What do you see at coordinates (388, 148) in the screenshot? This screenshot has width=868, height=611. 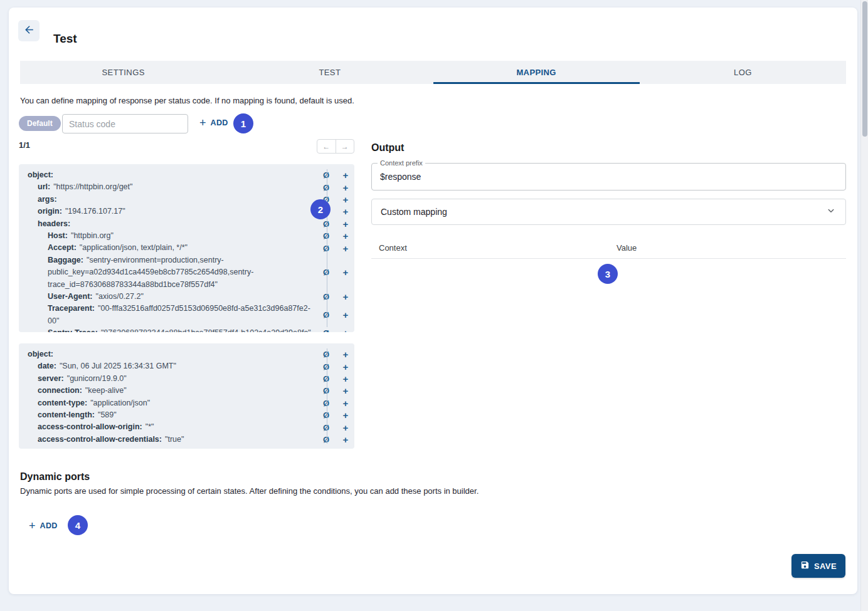 I see `output-title: Output` at bounding box center [388, 148].